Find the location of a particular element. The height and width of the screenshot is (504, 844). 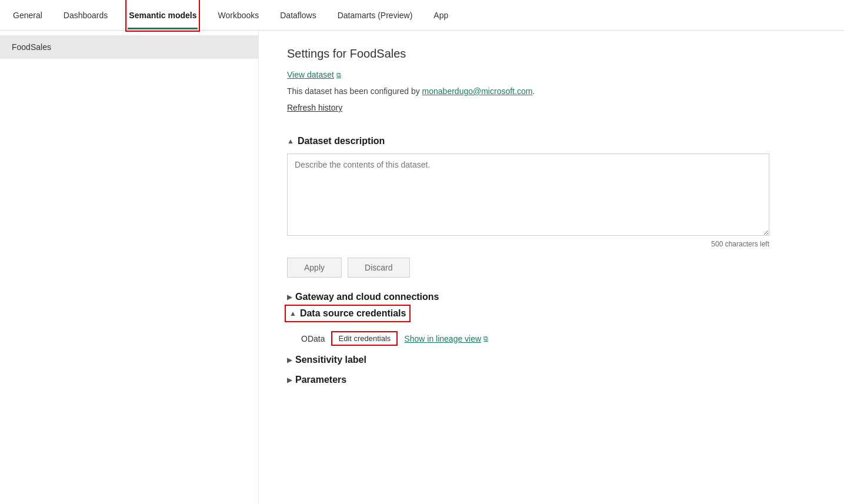

lineage-external-icon: ⧉ is located at coordinates (486, 339).